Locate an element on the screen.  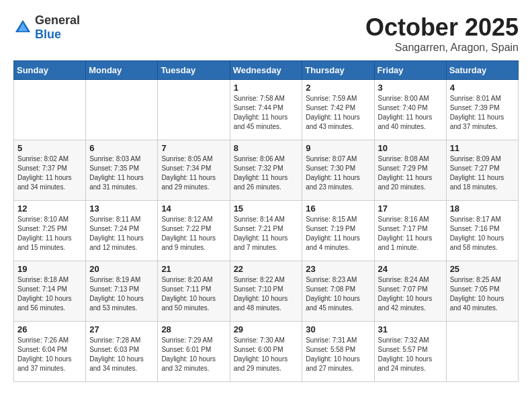
calendar-day-cell: 13Sunrise: 8:11 AMSunset: 7:24 PMDayligh… is located at coordinates (122, 231).